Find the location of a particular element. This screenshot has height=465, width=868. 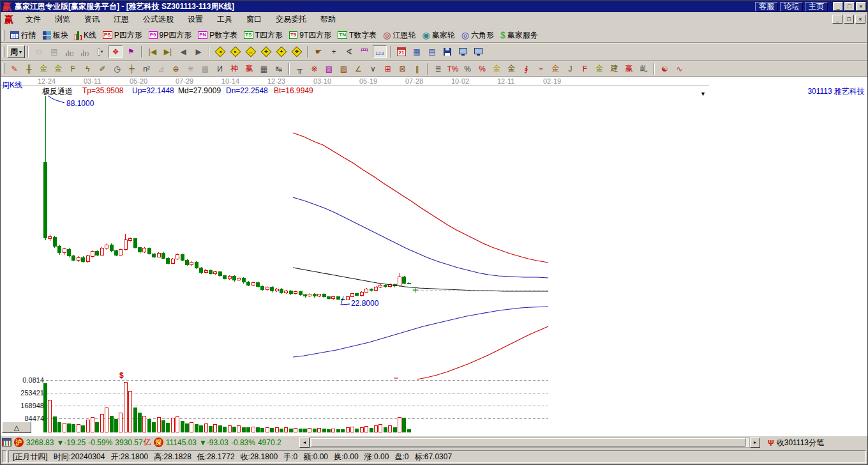

level-table-button: ≣ is located at coordinates (438, 69).